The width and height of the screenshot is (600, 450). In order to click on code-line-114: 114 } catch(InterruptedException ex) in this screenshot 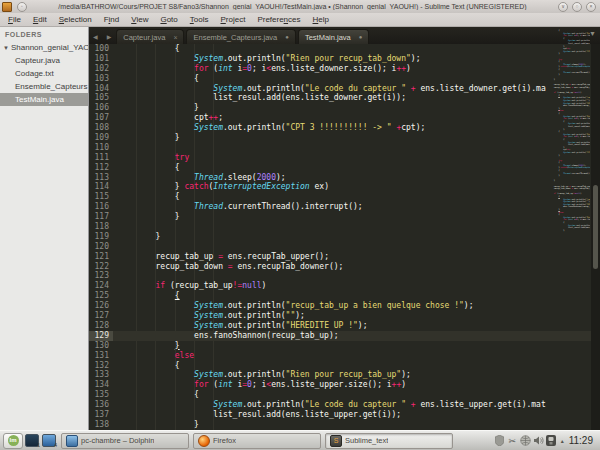, I will do `click(344, 187)`.